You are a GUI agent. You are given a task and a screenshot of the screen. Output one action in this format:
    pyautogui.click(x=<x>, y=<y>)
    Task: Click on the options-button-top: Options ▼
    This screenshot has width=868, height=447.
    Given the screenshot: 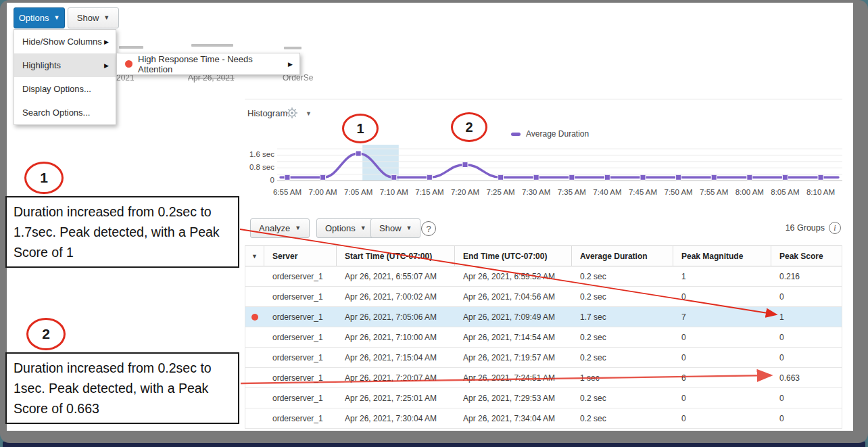 What is the action you would take?
    pyautogui.click(x=39, y=18)
    